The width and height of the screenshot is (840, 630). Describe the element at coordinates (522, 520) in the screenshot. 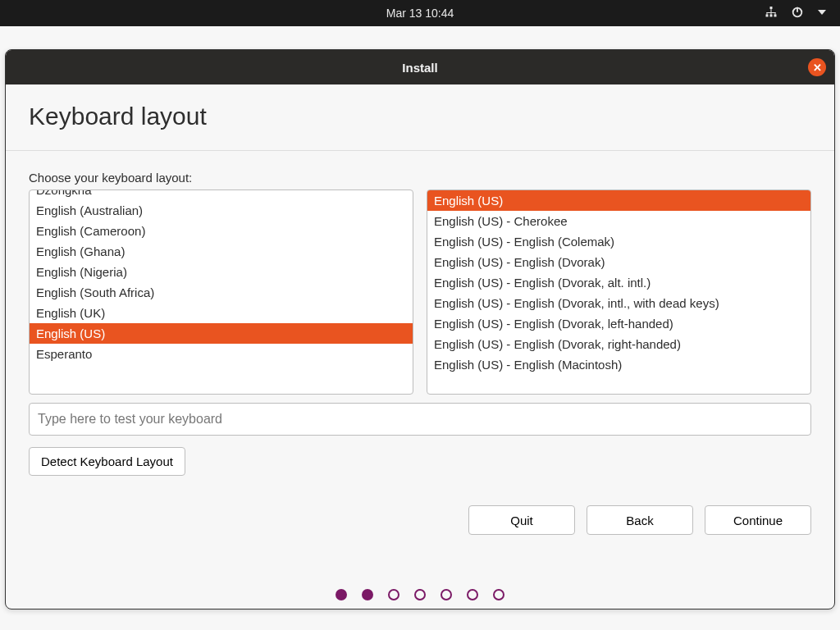

I see `quit-button: Quit` at that location.